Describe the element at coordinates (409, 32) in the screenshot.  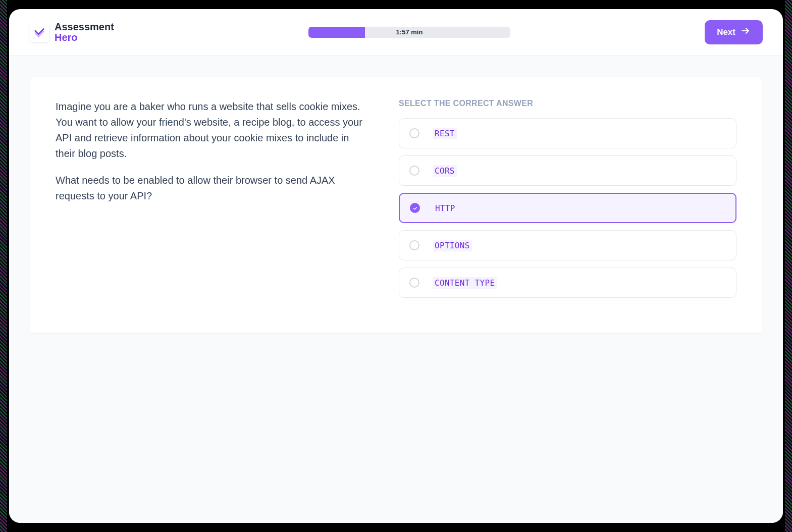
I see `timer-progress-bar: 1:57 min` at that location.